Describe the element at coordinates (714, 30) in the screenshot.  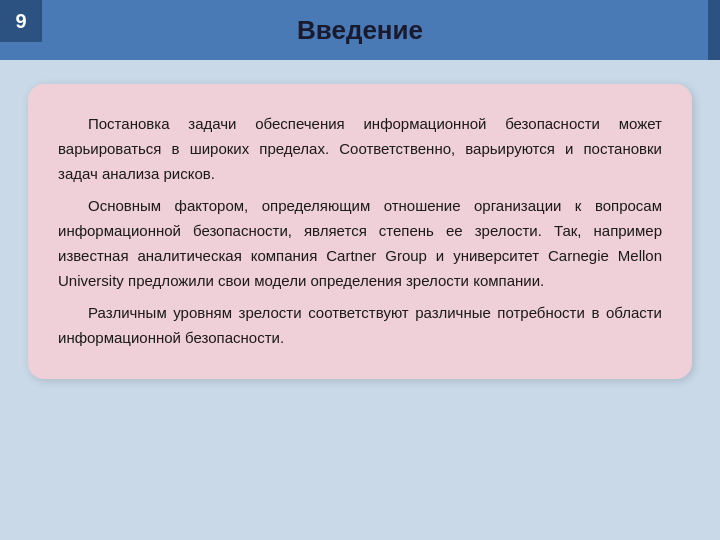
I see `header-right-accent` at that location.